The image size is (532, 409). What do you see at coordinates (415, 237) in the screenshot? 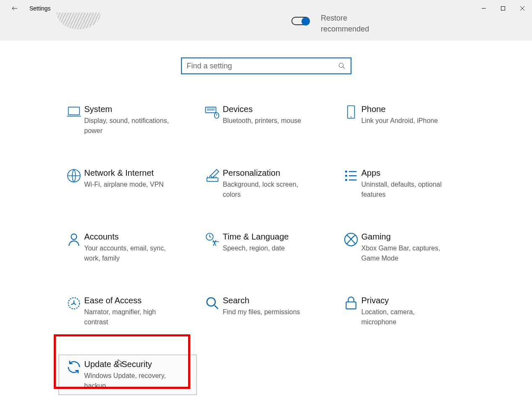
I see `category-title: Gaming` at bounding box center [415, 237].